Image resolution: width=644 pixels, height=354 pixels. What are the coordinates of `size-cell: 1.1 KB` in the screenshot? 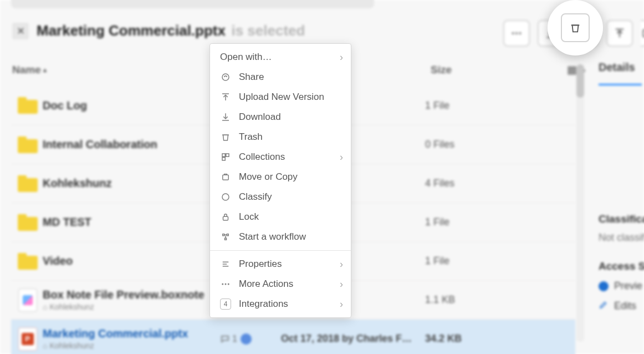 It's located at (461, 300).